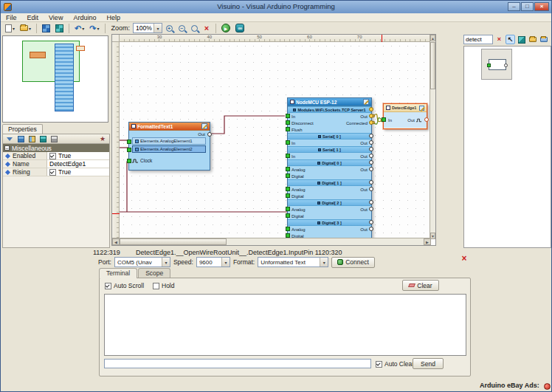  Describe the element at coordinates (103, 139) in the screenshot. I see `wizard-button: ★` at that location.